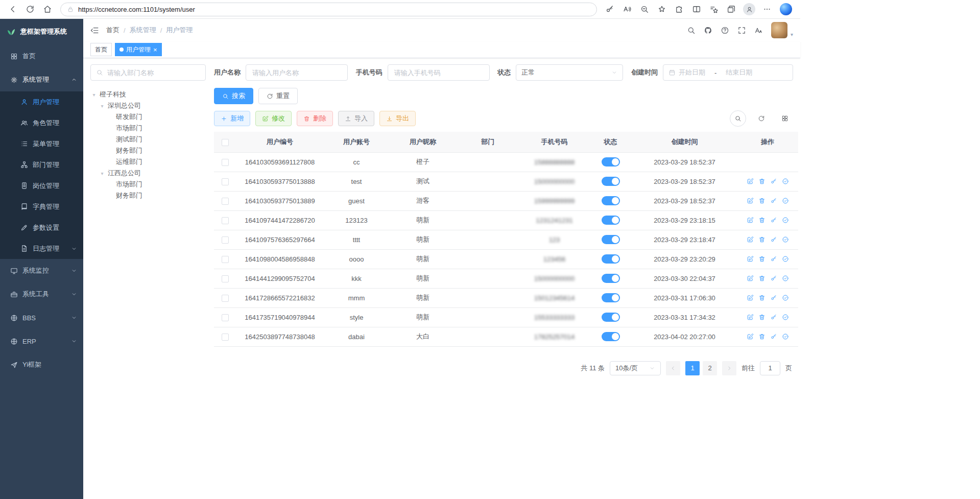 The width and height of the screenshot is (980, 499). Describe the element at coordinates (42, 294) in the screenshot. I see `sidebar-item-tool: 系统工具` at that location.